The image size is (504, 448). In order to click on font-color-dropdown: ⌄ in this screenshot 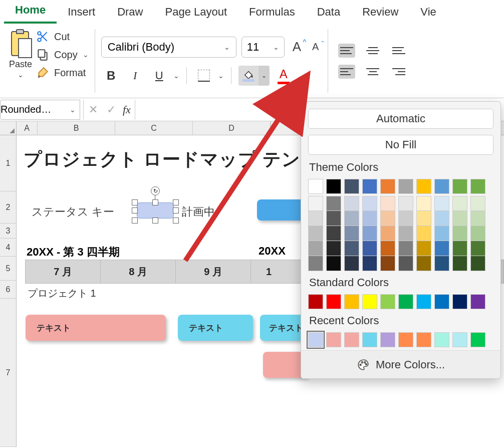, I will do `click(301, 76)`.